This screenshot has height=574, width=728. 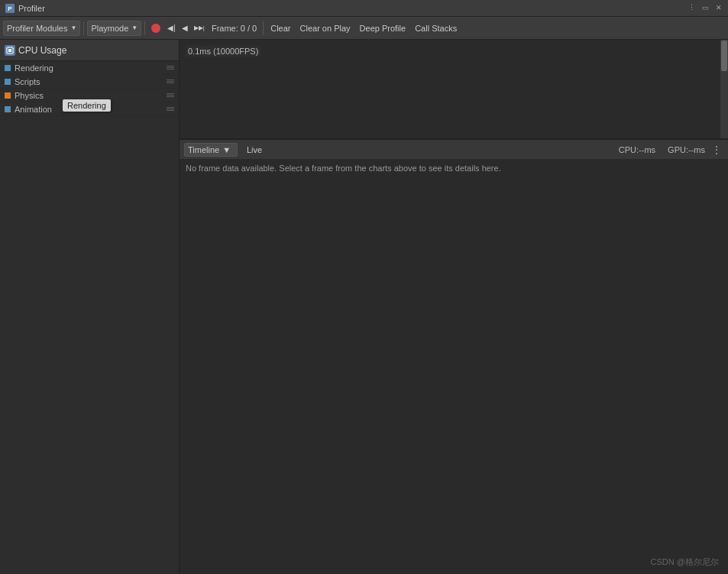 I want to click on list-item: Rendering, so click(x=89, y=68).